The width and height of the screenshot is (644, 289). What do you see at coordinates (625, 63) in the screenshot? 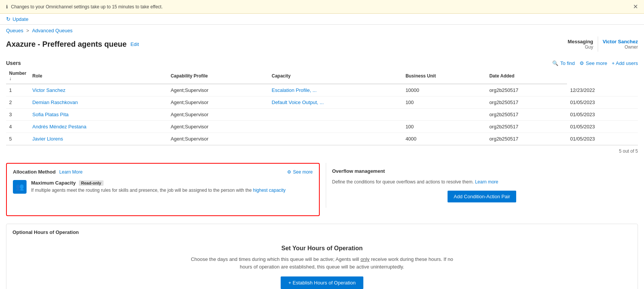
I see `add-users-button: + Add users` at bounding box center [625, 63].